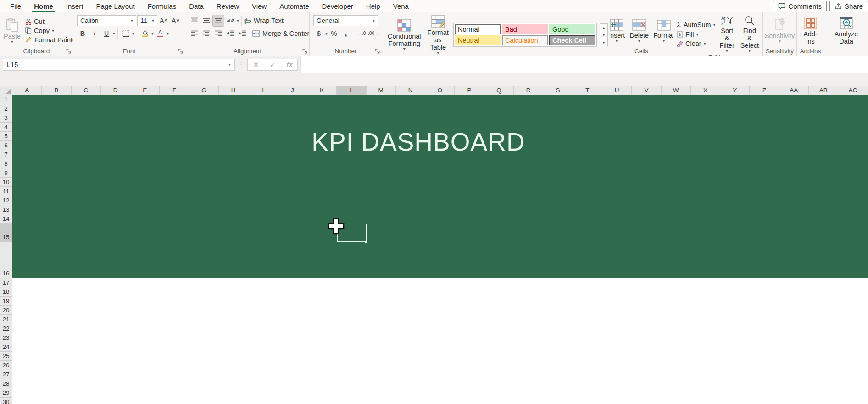  Describe the element at coordinates (6, 155) in the screenshot. I see `row-header-7: 7` at that location.